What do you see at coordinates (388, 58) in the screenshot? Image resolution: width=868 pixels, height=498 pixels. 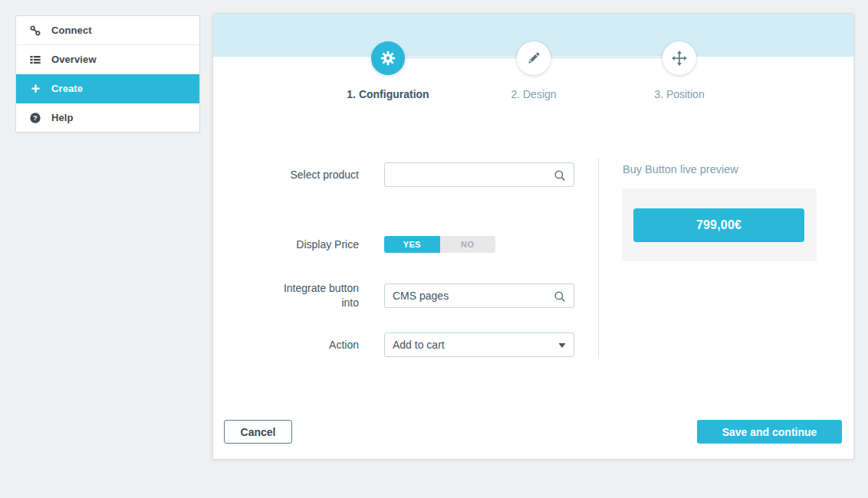 I see `gear-icon` at bounding box center [388, 58].